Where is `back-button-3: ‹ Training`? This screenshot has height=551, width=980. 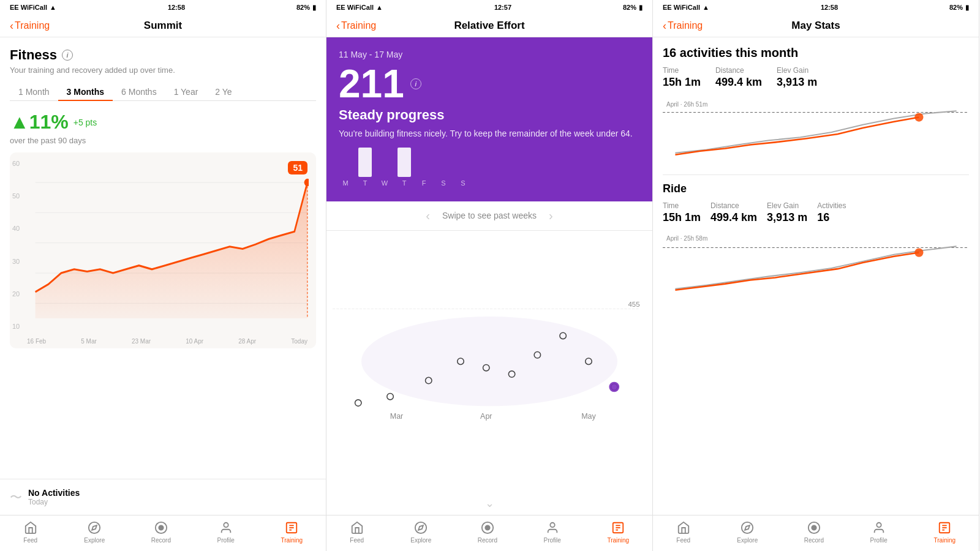
back-button-3: ‹ Training is located at coordinates (682, 26).